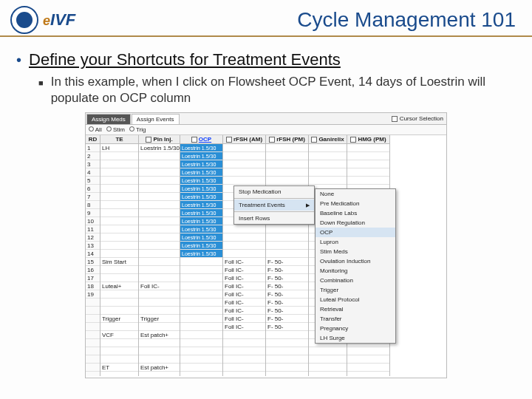 The width and height of the screenshot is (532, 399). What do you see at coordinates (395, 119) in the screenshot?
I see `cursor-selection-checkbox` at bounding box center [395, 119].